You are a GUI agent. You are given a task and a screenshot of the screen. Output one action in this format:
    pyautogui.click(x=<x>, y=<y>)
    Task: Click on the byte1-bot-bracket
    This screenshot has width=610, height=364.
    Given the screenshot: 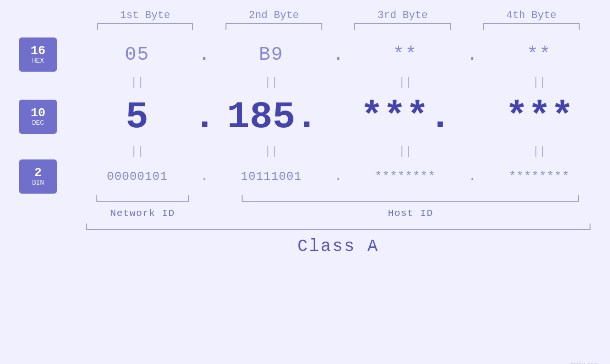 What is the action you would take?
    pyautogui.click(x=142, y=199)
    